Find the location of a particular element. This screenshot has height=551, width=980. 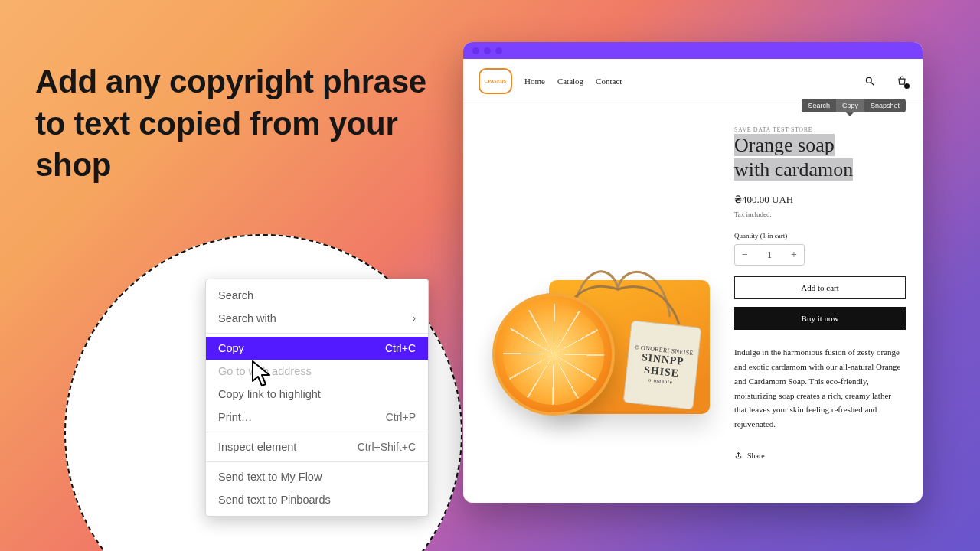

nav-contact: Contact is located at coordinates (609, 81).